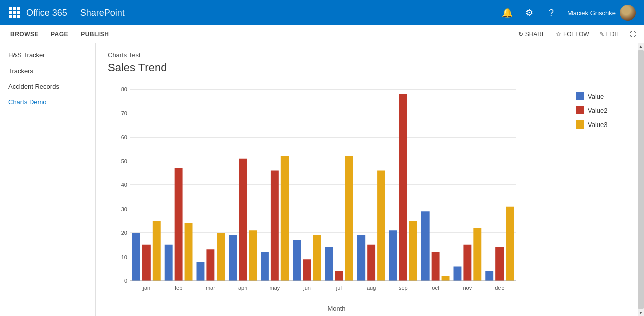  What do you see at coordinates (598, 125) in the screenshot?
I see `legend-label-value3: Value3` at bounding box center [598, 125].